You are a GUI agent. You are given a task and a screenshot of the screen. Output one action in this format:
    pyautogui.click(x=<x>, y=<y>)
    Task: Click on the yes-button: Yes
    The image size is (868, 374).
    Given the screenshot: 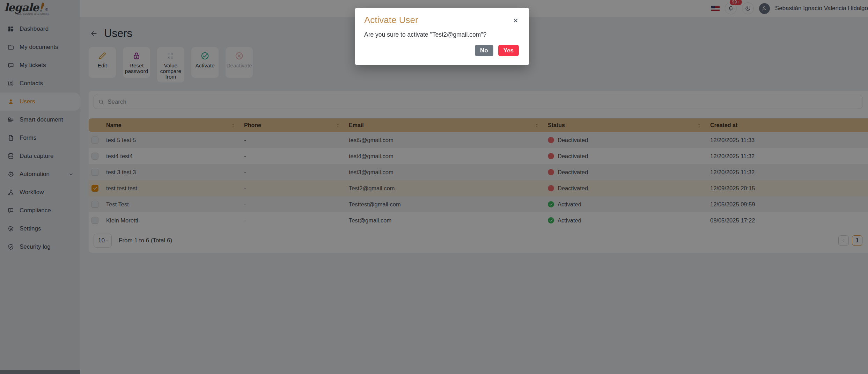 What is the action you would take?
    pyautogui.click(x=508, y=50)
    